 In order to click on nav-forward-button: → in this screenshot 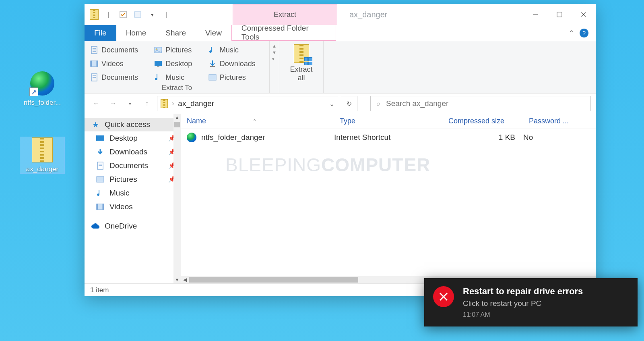, I will do `click(113, 104)`.